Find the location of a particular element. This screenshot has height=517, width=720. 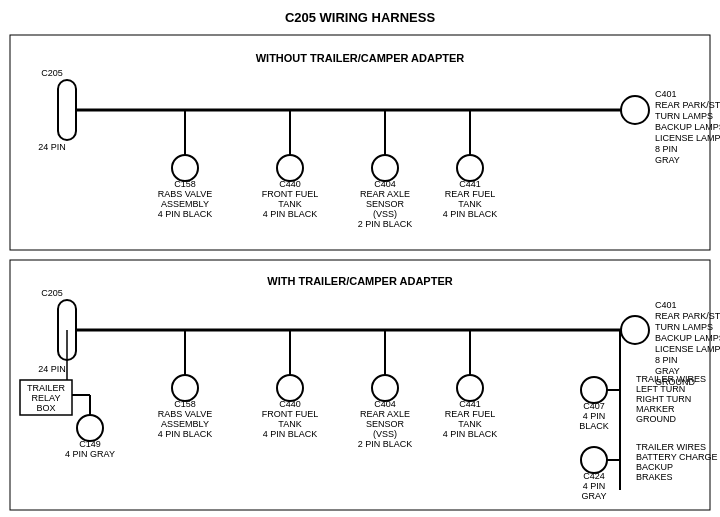

c404-name-1: C404 is located at coordinates (385, 184).